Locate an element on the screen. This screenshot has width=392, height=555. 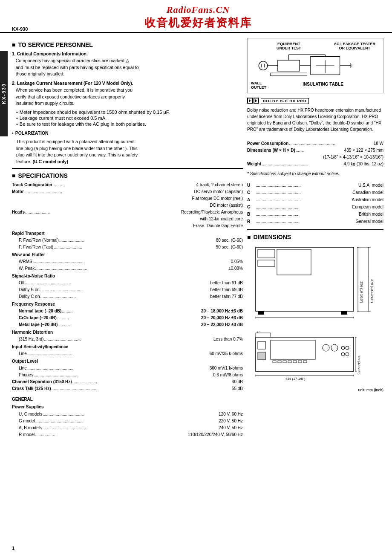
polarization-title: POLARIZATION is located at coordinates (32, 133).